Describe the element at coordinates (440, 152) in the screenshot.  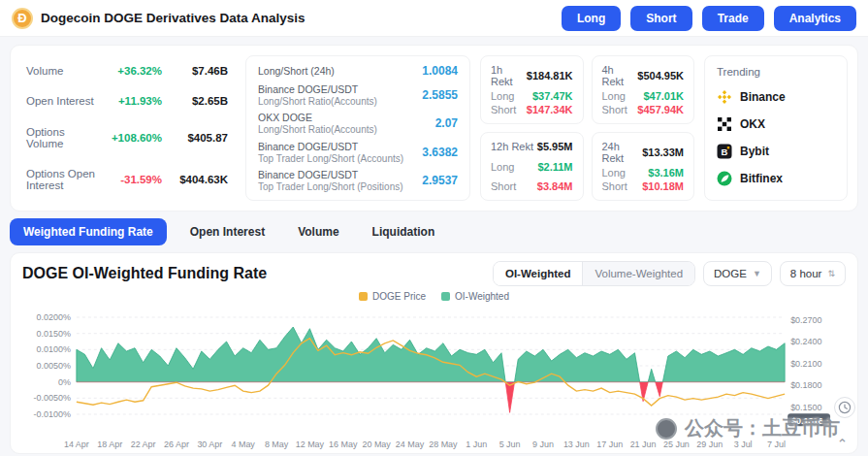
I see `ratio-value: 3.6382` at that location.